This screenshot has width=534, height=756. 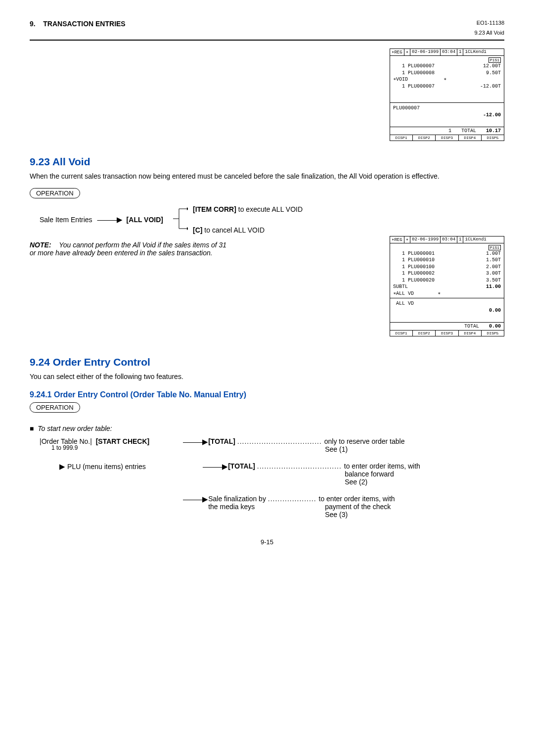 What do you see at coordinates (494, 247) in the screenshot?
I see `r2-badge: P1S1` at bounding box center [494, 247].